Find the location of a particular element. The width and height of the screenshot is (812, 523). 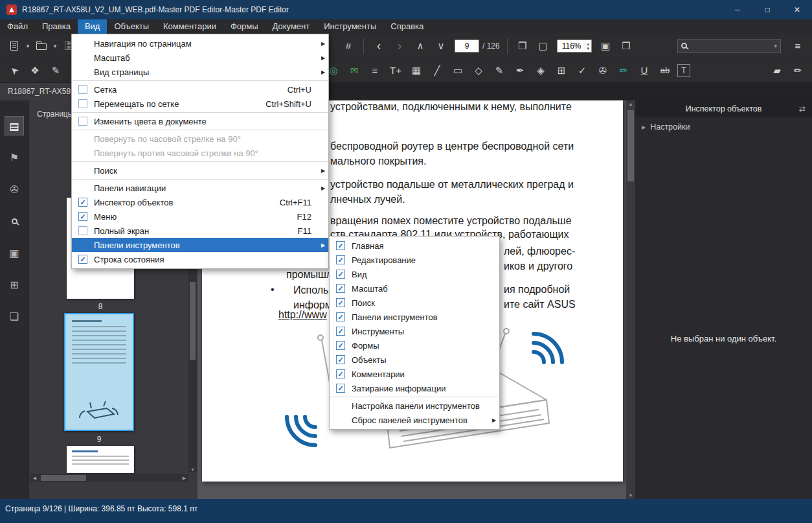

minimize-button: ─ is located at coordinates (738, 10).